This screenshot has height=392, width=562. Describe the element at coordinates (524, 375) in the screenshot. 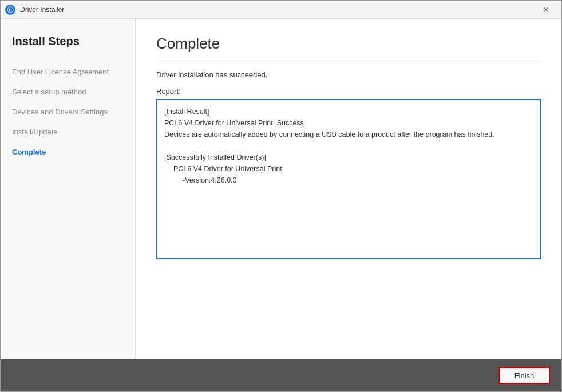

I see `finish-button: Finish` at that location.